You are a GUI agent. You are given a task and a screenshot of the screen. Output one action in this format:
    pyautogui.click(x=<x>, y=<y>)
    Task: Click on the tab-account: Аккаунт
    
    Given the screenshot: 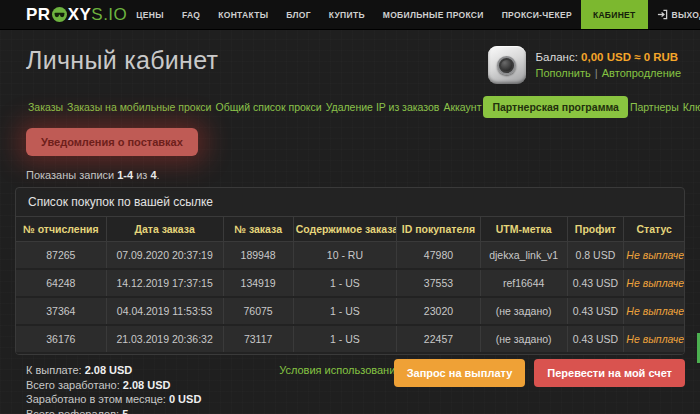 What is the action you would take?
    pyautogui.click(x=462, y=107)
    